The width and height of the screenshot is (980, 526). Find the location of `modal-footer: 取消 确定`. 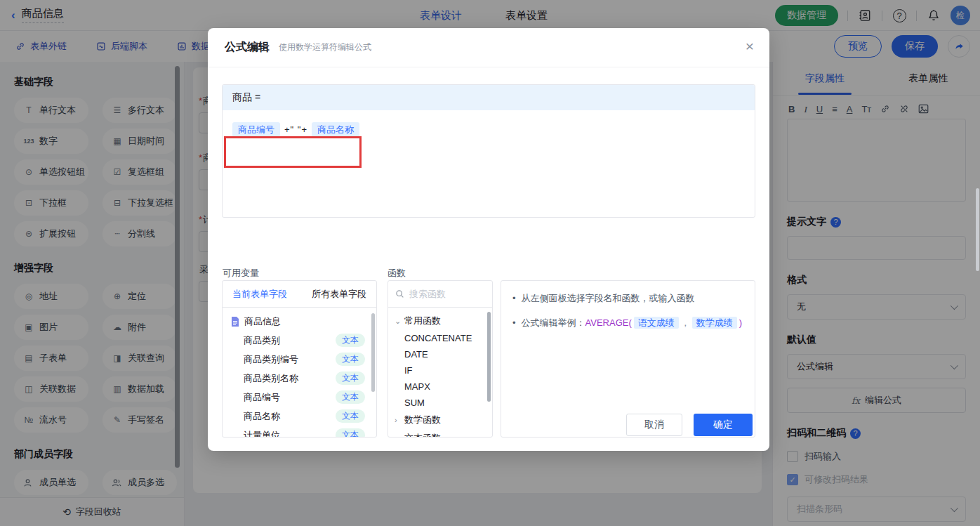

modal-footer: 取消 确定 is located at coordinates (689, 425).